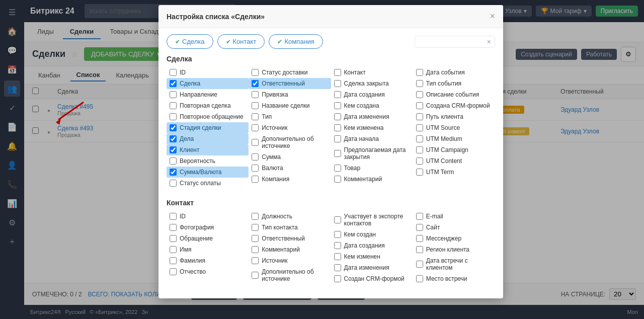 Image resolution: width=644 pixels, height=319 pixels. Describe the element at coordinates (272, 168) in the screenshot. I see `field-currency-label: Валюта` at that location.